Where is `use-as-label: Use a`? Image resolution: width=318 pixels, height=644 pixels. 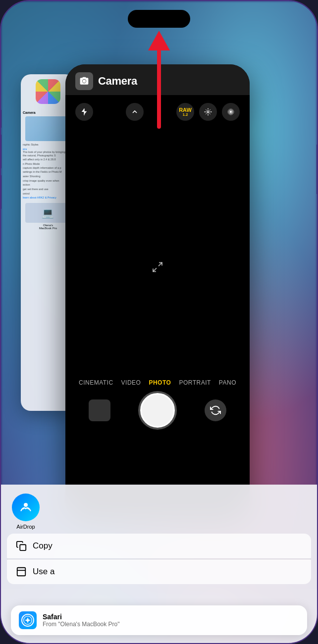
use-as-label: Use a is located at coordinates (44, 572).